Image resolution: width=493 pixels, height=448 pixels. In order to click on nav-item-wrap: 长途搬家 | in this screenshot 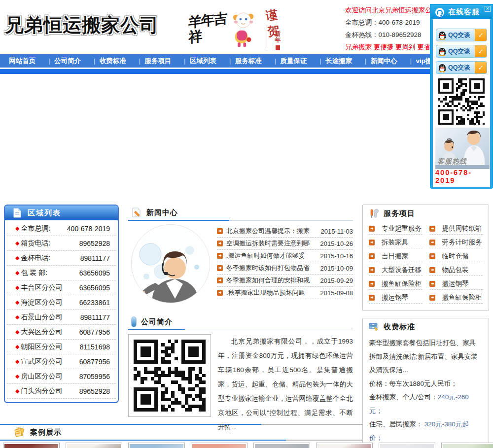, I will do `click(346, 61)`.